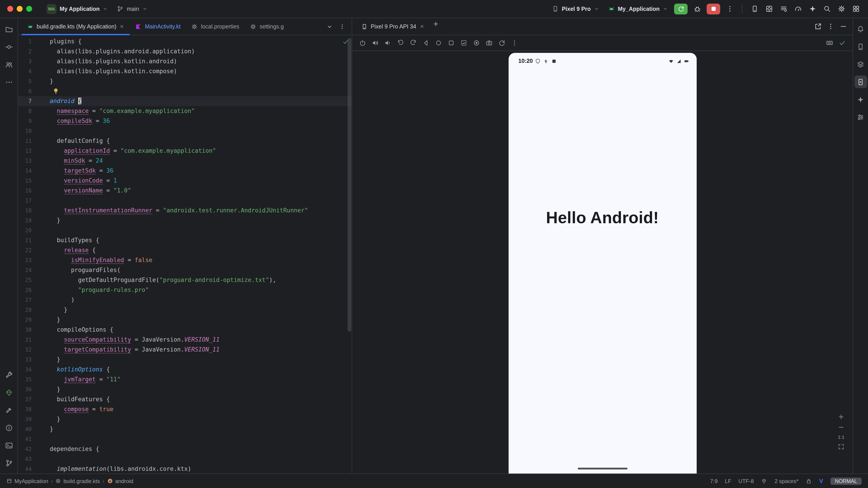  I want to click on code-line-44: 44 implementation(libs.androidx.core.ktx…, so click(185, 469).